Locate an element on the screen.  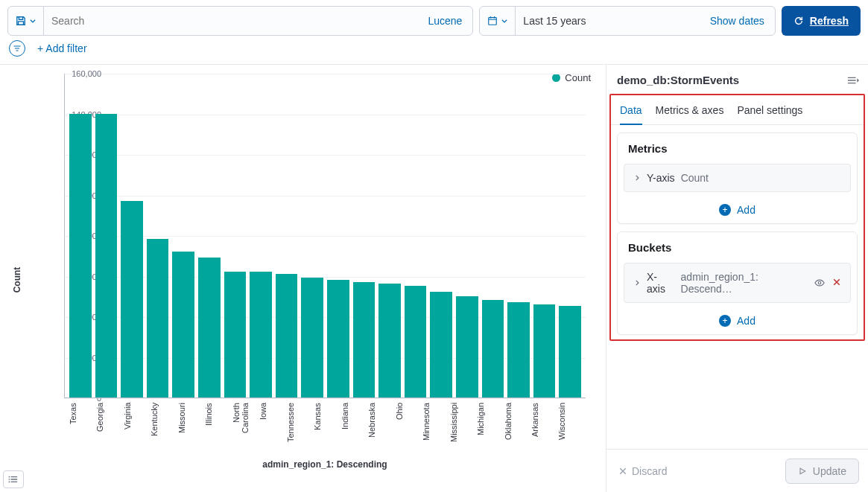
tab-metrics-axes: Metrics & axes is located at coordinates (690, 112).